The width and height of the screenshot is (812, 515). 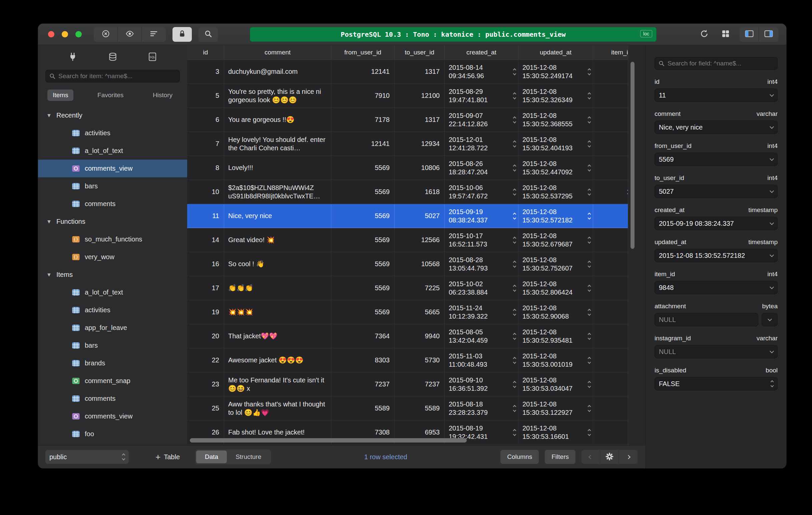 I want to click on column-header-item-id: item_id, so click(x=611, y=52).